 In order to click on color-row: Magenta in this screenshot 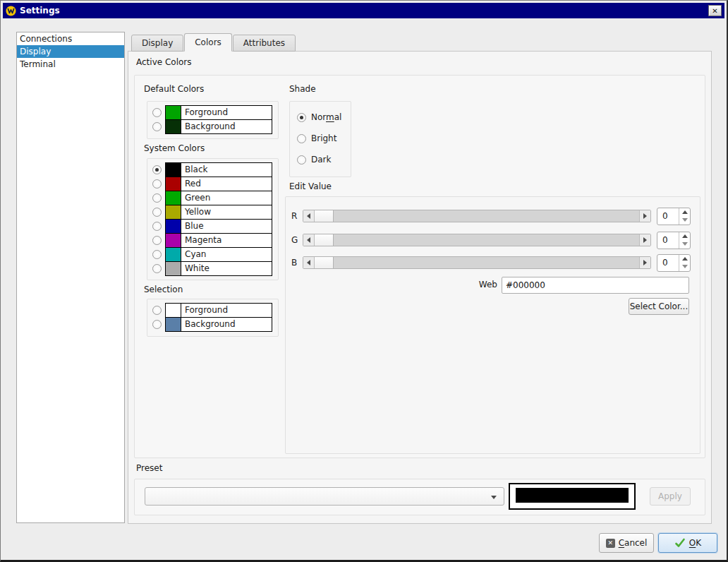, I will do `click(215, 240)`.